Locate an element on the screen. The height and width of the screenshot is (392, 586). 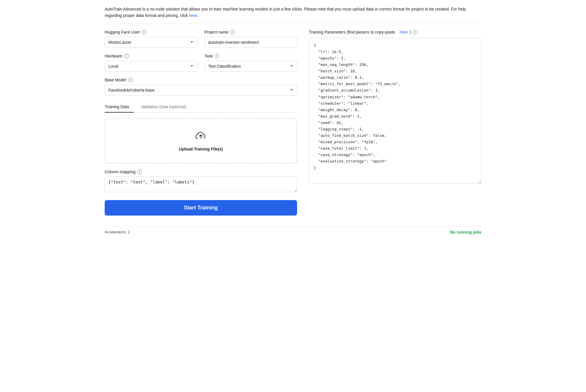
accelerators-text: Accelerators: 1 is located at coordinates (117, 232).